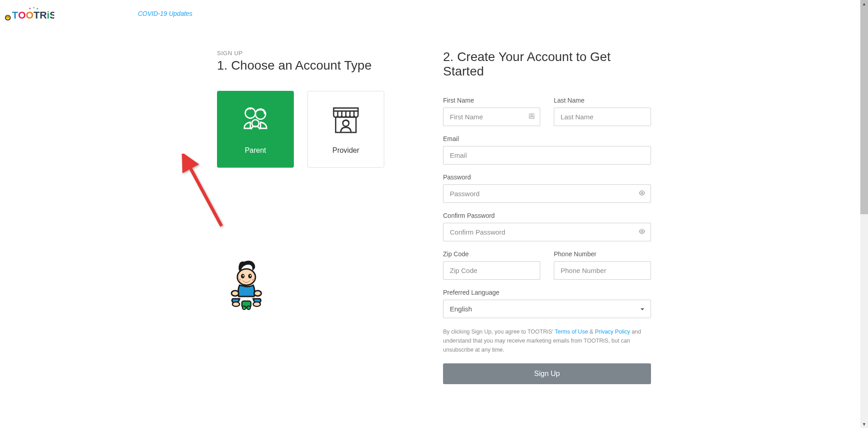 The height and width of the screenshot is (428, 868). What do you see at coordinates (571, 332) in the screenshot?
I see `terms-of-use-link: Terms of Use` at bounding box center [571, 332].